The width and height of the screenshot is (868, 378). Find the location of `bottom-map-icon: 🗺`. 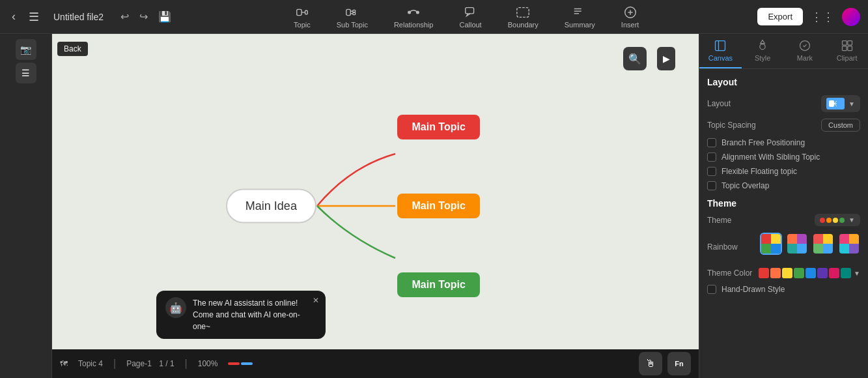

bottom-map-icon: 🗺 is located at coordinates (64, 364).